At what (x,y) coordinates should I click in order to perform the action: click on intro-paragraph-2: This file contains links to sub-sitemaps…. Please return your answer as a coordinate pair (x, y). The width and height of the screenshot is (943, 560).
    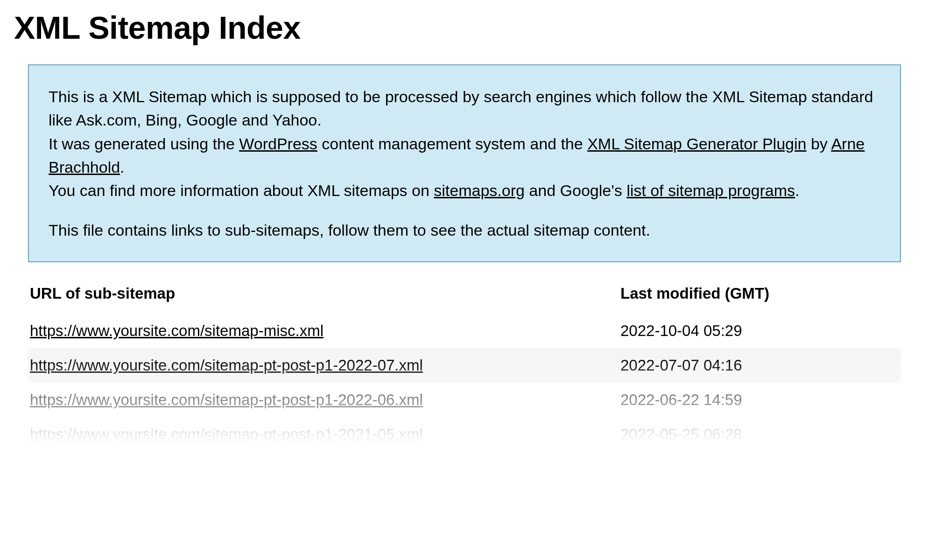
    Looking at the image, I should click on (464, 230).